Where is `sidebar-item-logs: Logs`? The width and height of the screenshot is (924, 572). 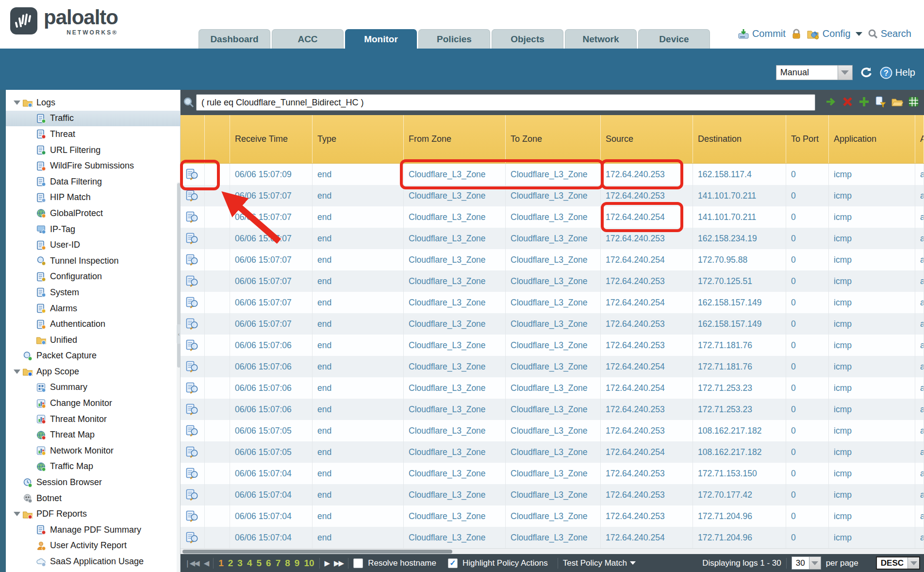 sidebar-item-logs: Logs is located at coordinates (93, 103).